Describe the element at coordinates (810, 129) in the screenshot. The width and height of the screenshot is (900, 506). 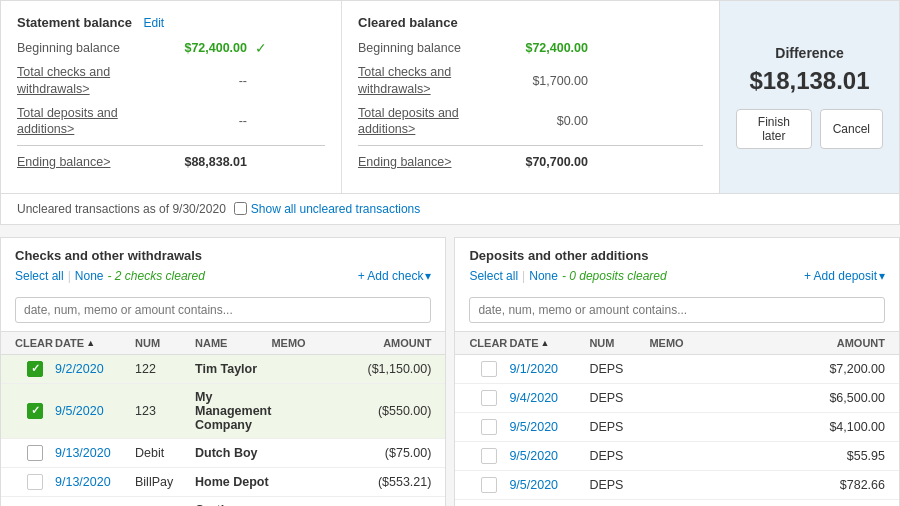
I see `difference-buttons: Finish later Cancel` at that location.